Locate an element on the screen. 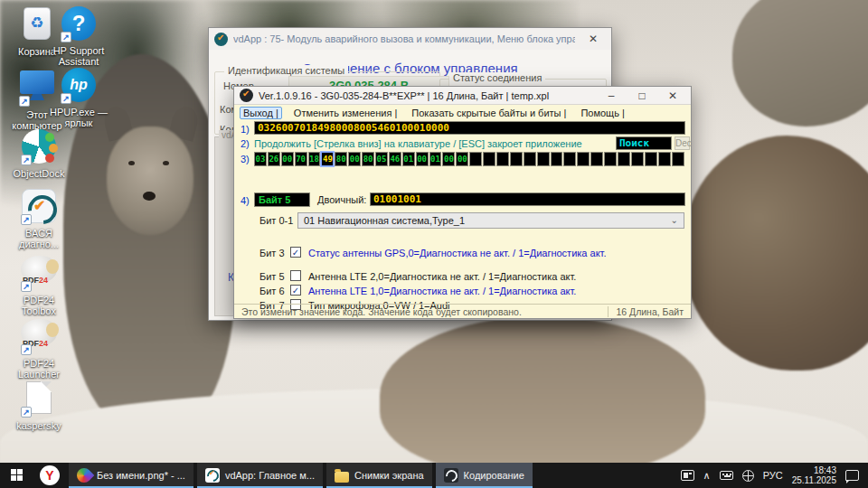 The image size is (868, 488). menu-undo-changes: Отменить изменения | is located at coordinates (345, 113).